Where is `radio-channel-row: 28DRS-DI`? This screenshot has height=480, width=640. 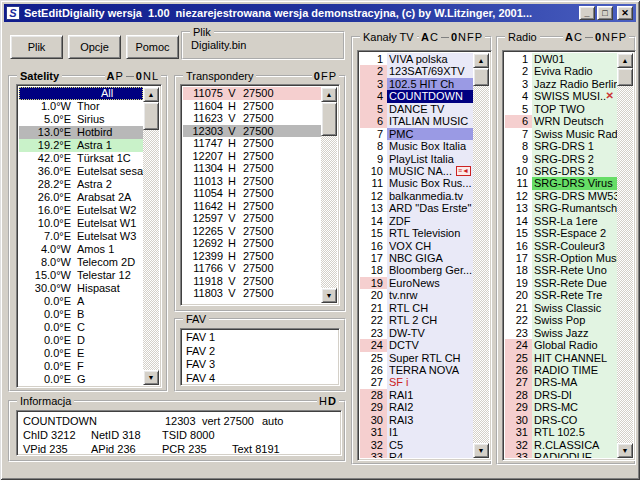
radio-channel-row: 28DRS-DI is located at coordinates (561, 395).